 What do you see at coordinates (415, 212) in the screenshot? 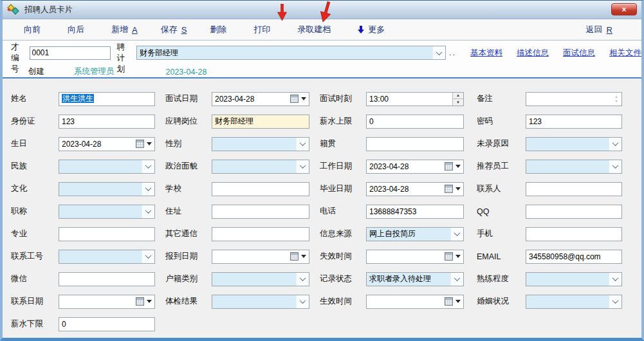
I see `phone-field: 13688847353` at bounding box center [415, 212].